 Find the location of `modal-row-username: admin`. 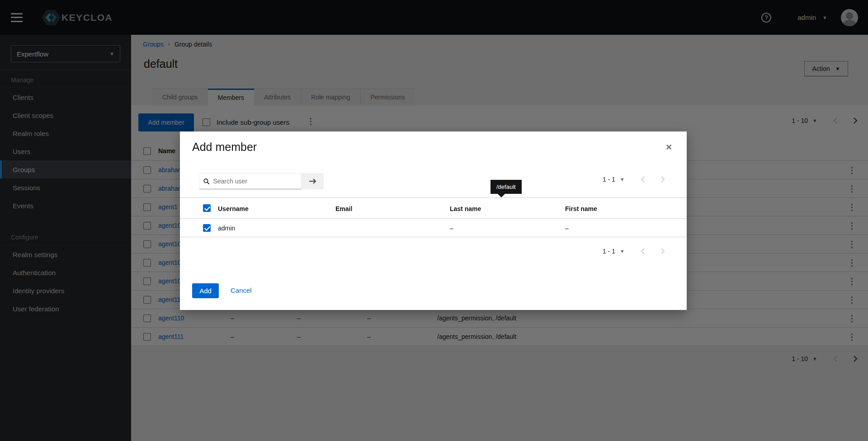

modal-row-username: admin is located at coordinates (226, 228).